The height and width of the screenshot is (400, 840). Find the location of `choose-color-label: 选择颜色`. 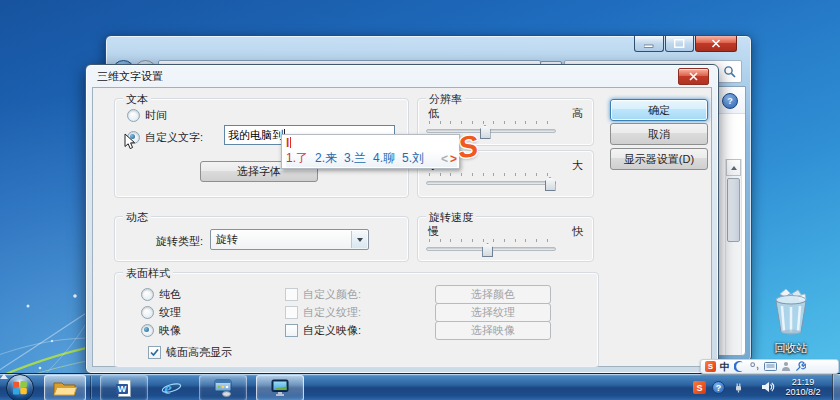

choose-color-label: 选择颜色 is located at coordinates (493, 294).